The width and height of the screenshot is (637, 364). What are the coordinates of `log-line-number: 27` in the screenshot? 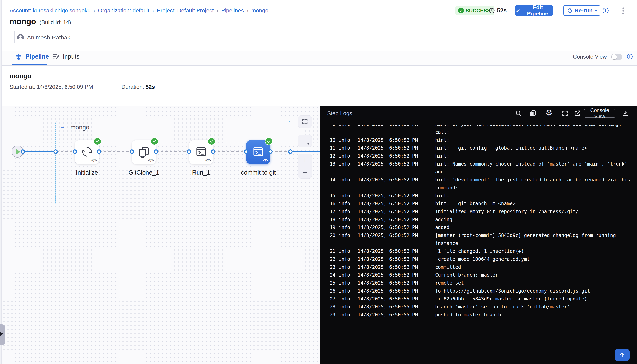 It's located at (331, 299).